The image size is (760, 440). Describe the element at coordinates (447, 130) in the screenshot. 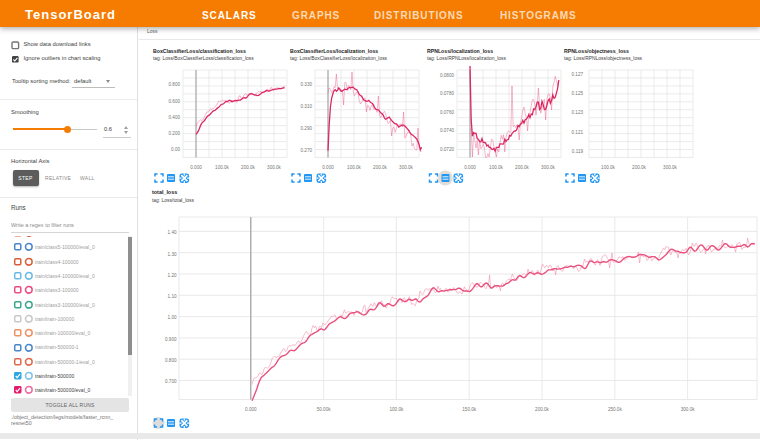

I see `svg-text: 0.0740` at that location.